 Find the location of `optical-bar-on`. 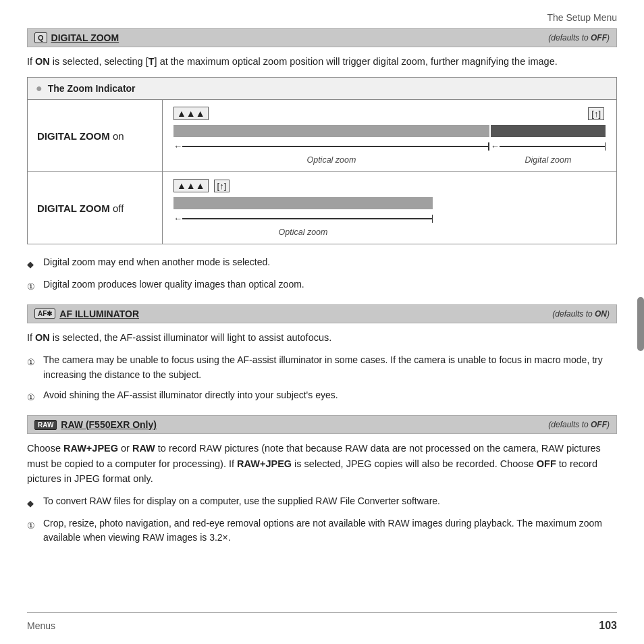

optical-bar-on is located at coordinates (331, 131).